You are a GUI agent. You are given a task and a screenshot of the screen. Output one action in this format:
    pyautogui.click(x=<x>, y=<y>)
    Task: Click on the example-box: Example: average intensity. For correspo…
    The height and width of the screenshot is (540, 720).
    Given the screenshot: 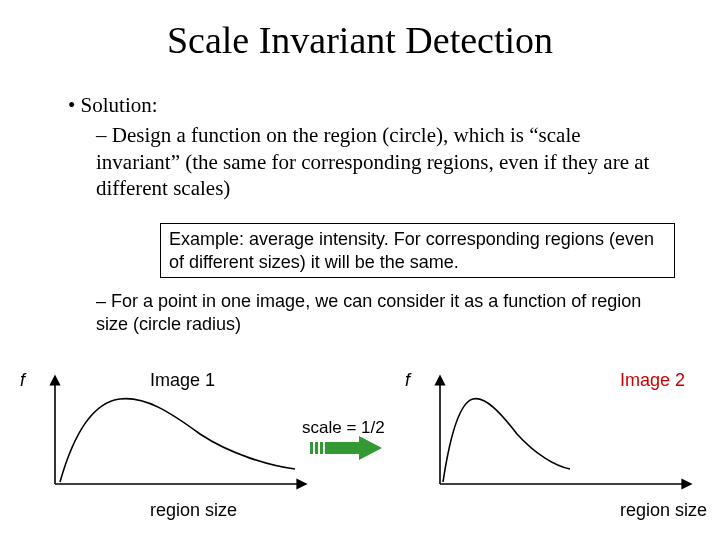 What is the action you would take?
    pyautogui.click(x=418, y=250)
    